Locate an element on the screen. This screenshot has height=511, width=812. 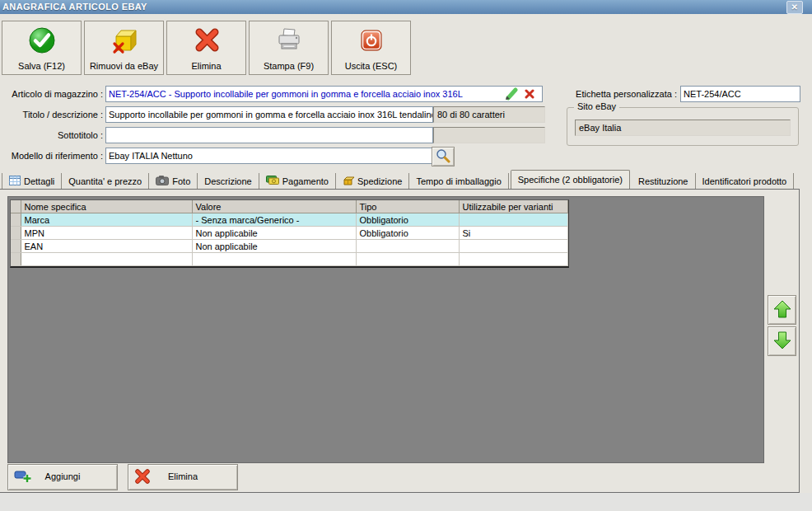
save-button-label: Salva (F12) is located at coordinates (41, 66).